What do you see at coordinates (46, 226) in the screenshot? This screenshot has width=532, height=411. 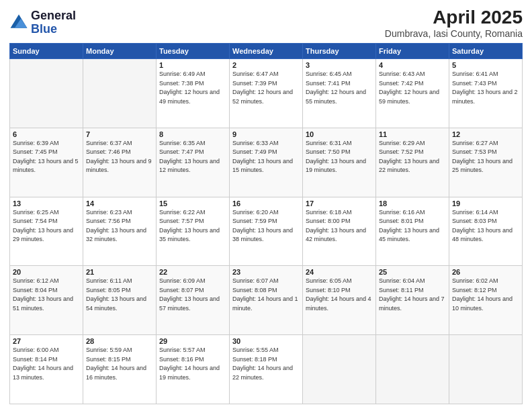 I see `day-detail: Sunrise: 6:25 AMSunset: 7:54 PMDaylight:…` at bounding box center [46, 226].